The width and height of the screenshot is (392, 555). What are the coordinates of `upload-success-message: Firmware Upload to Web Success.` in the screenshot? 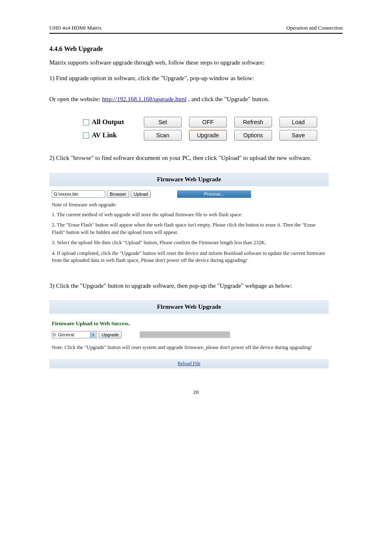 It's located at (189, 324).